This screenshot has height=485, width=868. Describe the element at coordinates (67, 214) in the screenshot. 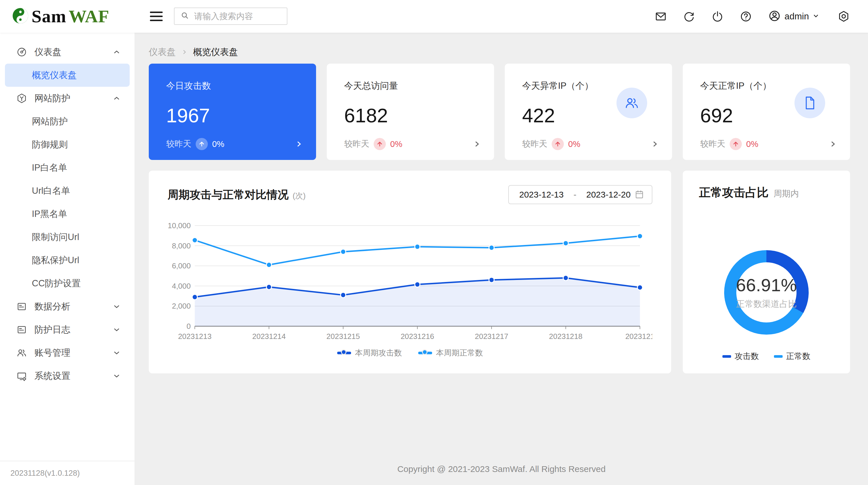

I see `sidebar-item-ip-blacklist: IP黑名单` at that location.